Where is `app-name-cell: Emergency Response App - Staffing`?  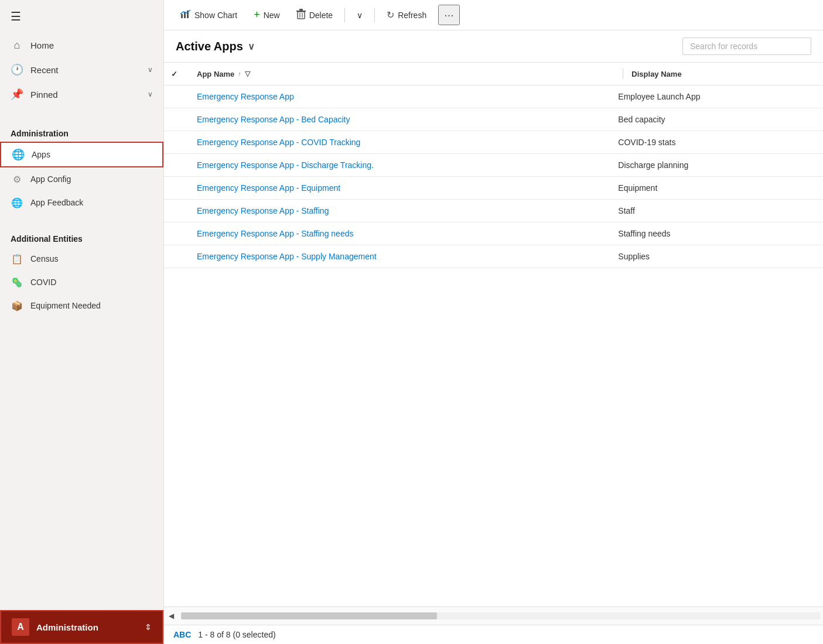
app-name-cell: Emergency Response App - Staffing is located at coordinates (398, 211).